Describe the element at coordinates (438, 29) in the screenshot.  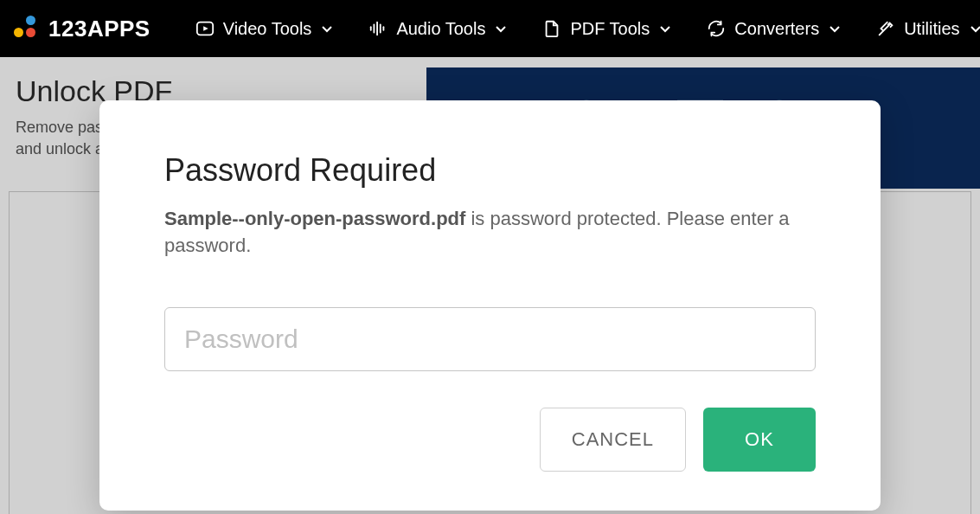
I see `nav-audio-tools: Audio Tools` at that location.